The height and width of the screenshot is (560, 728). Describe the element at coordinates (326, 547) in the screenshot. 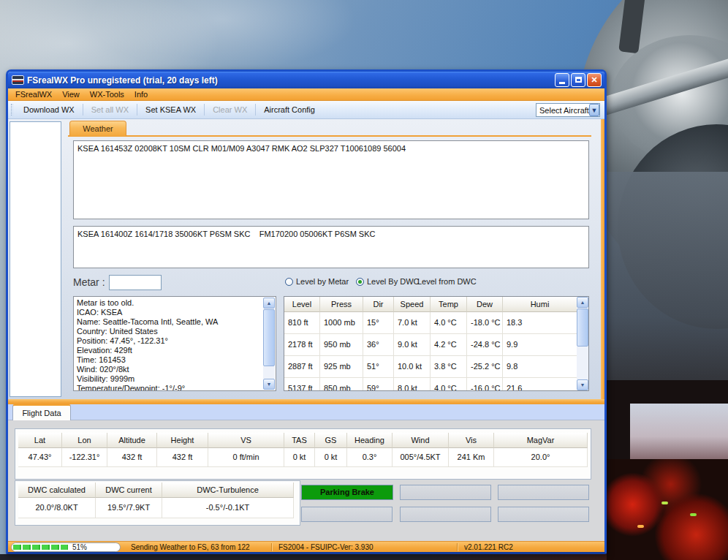

I see `status-fs-version: FS2004 - FSUIPC-Ver: 3.930` at that location.